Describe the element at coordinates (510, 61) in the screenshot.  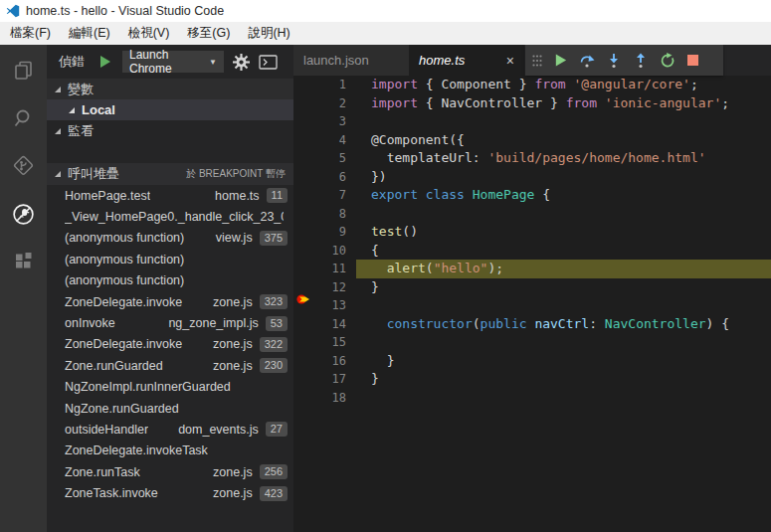
I see `close-icon: ×` at that location.